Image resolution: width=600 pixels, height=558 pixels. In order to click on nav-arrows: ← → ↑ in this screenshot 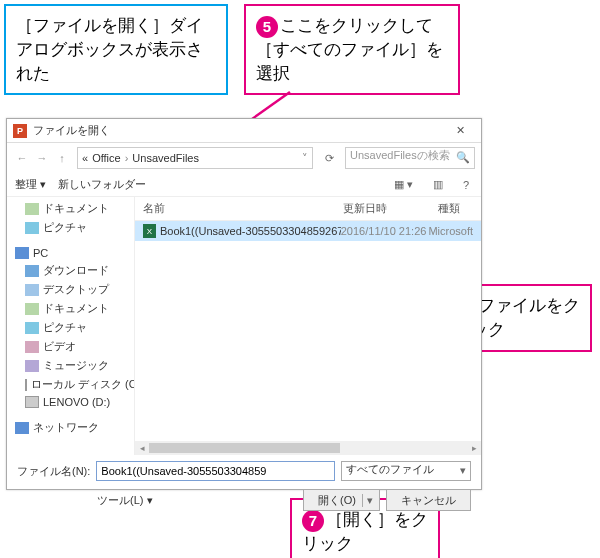, I will do `click(42, 158)`.